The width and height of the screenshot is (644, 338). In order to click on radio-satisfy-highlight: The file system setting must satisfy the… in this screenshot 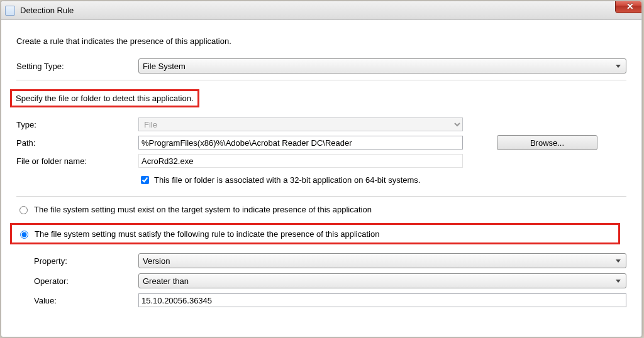, I will do `click(315, 234)`.